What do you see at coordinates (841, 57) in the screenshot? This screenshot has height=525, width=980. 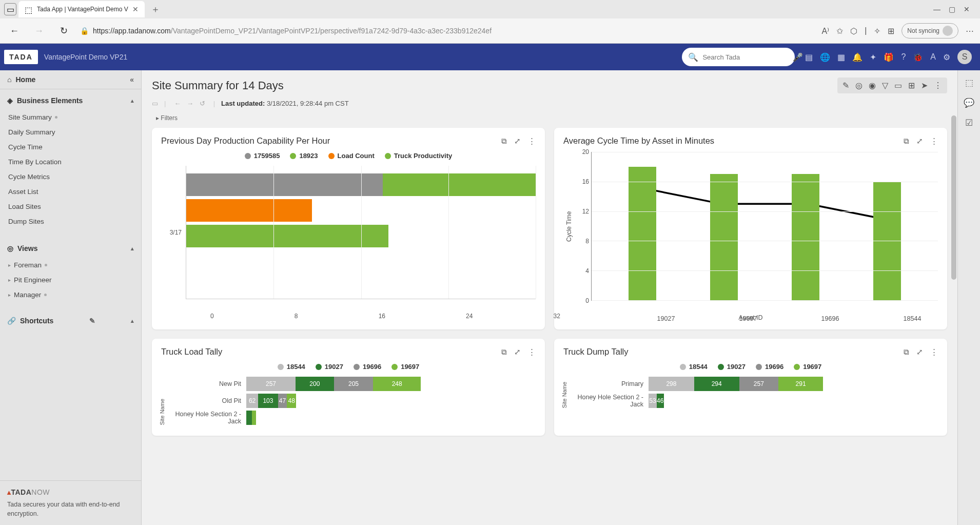 I see `grid-icon: ▦` at bounding box center [841, 57].